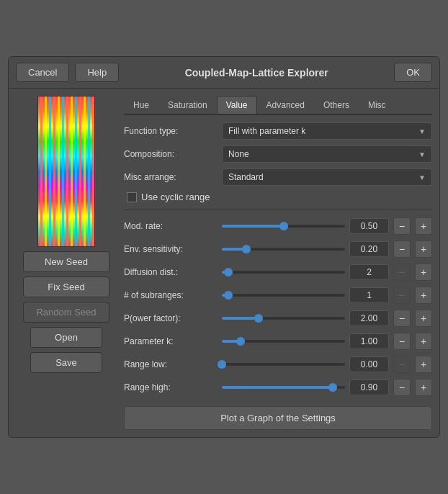 The image size is (448, 494). What do you see at coordinates (278, 105) in the screenshot?
I see `tabs-container: Hue Saturation Value Advanced Others Mis…` at bounding box center [278, 105].